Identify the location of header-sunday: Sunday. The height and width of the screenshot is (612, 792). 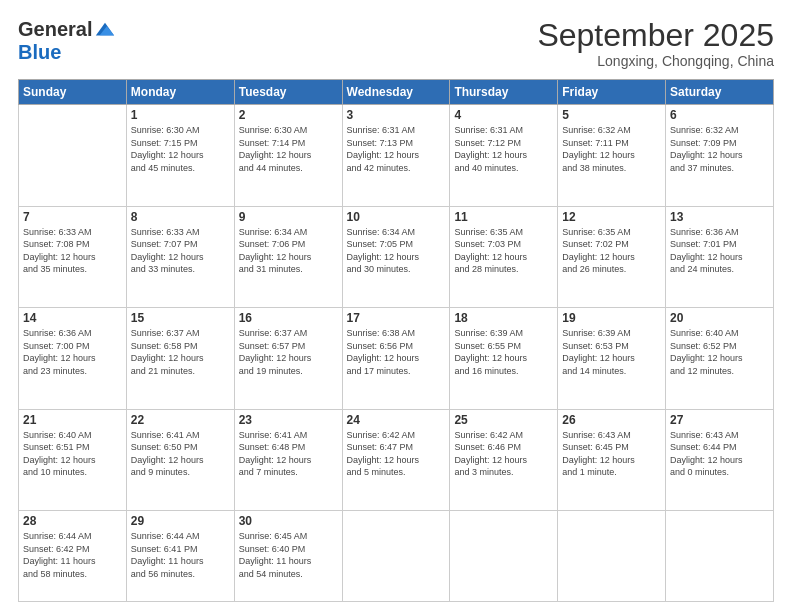
(73, 92).